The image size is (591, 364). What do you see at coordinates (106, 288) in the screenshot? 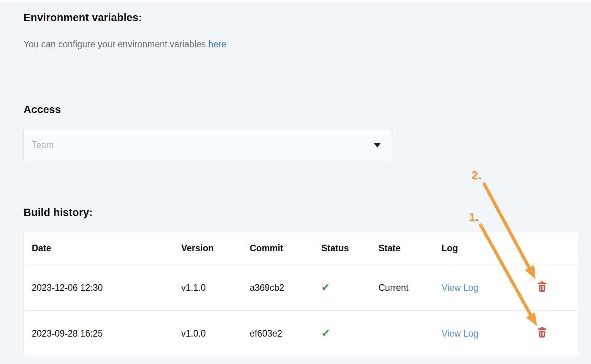
I see `cell-date: 2023-12-06 12:30` at bounding box center [106, 288].